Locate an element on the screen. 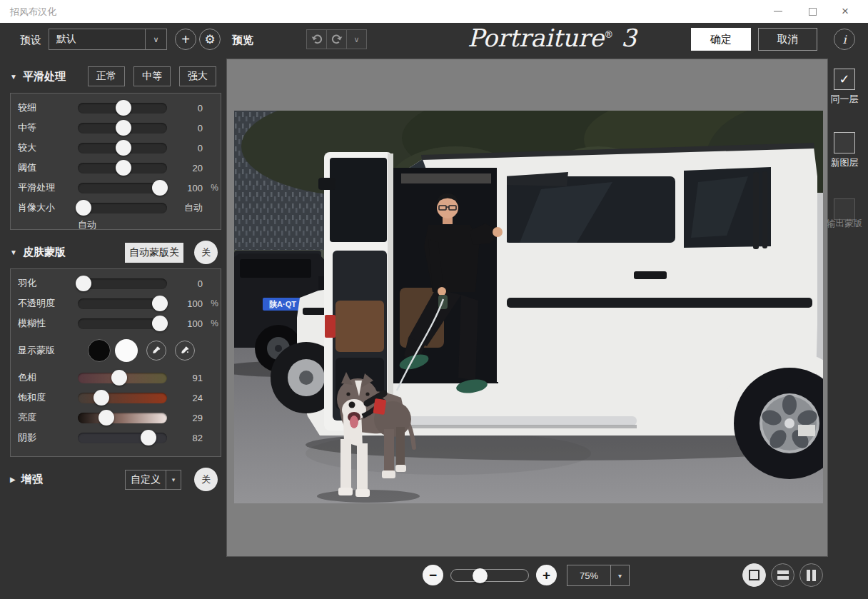  slider-row-smoothing-amount: 平滑处理 100% is located at coordinates (116, 188).